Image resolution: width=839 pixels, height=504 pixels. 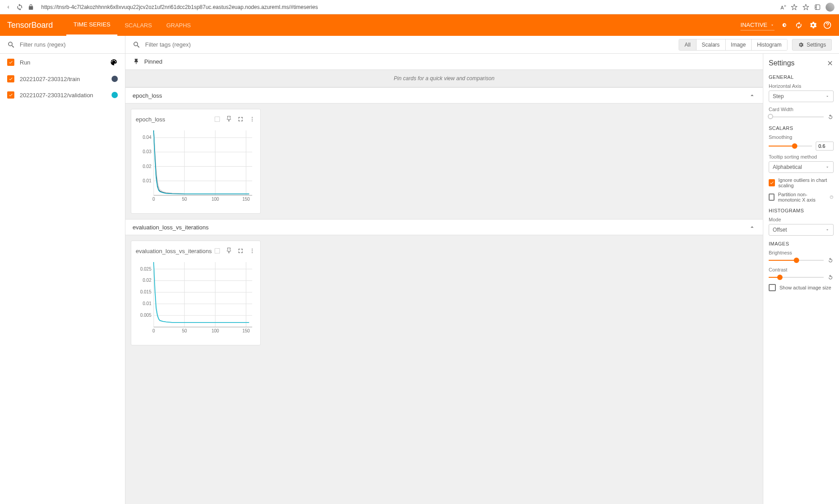 I want to click on group-header: evaluation_loss_vs_iterations, so click(x=444, y=227).